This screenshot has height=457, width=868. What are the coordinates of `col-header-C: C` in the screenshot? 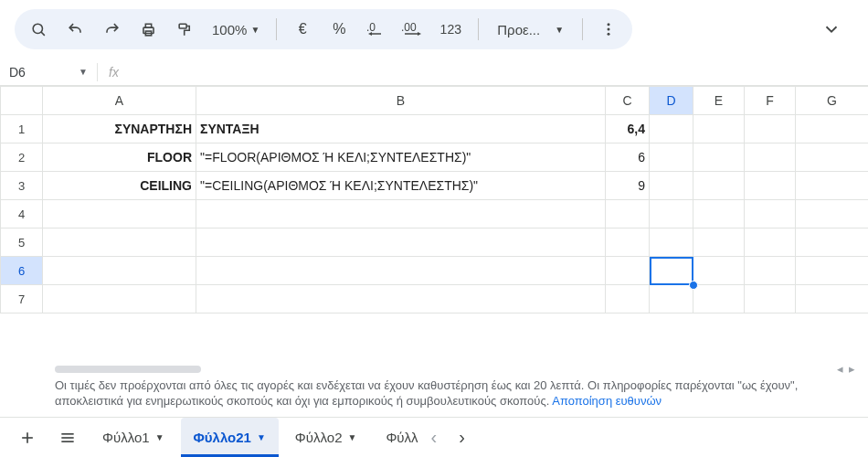 It's located at (628, 101).